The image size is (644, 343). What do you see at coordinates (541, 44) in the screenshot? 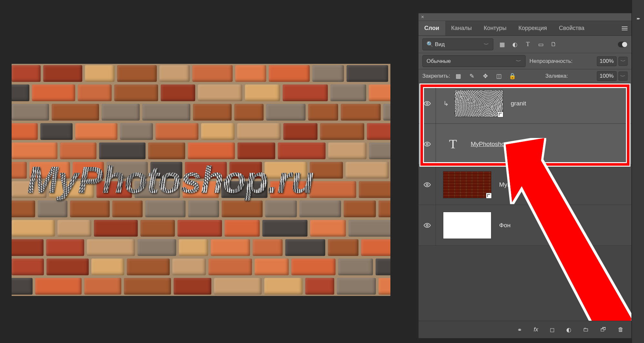
I see `shape-filter-icon: ▭` at bounding box center [541, 44].